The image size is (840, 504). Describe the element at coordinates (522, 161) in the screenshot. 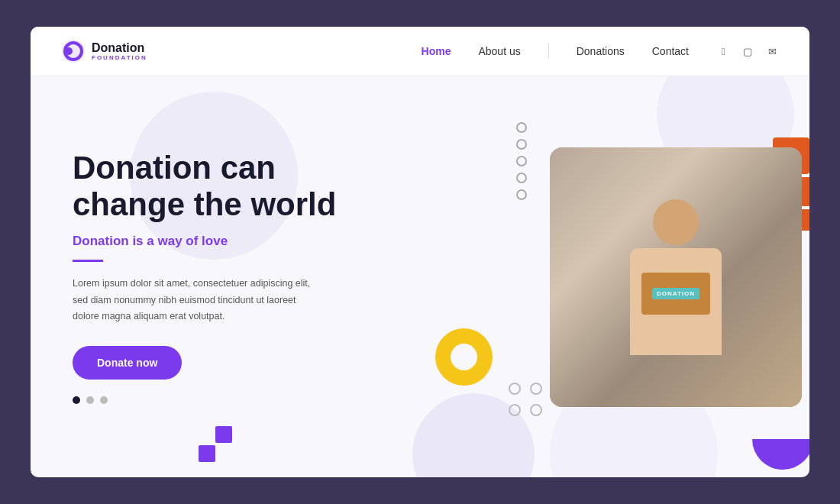

I see `small-circles` at that location.